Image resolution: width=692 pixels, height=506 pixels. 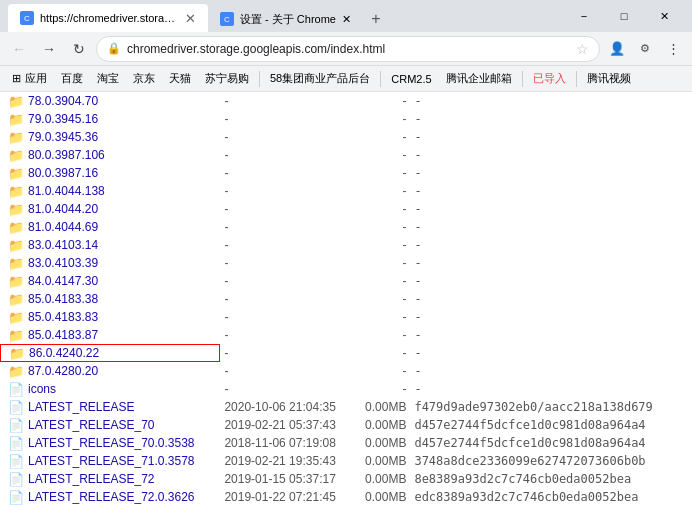 What do you see at coordinates (30, 78) in the screenshot?
I see `bookmark-apps: ⊞ 应用` at bounding box center [30, 78].